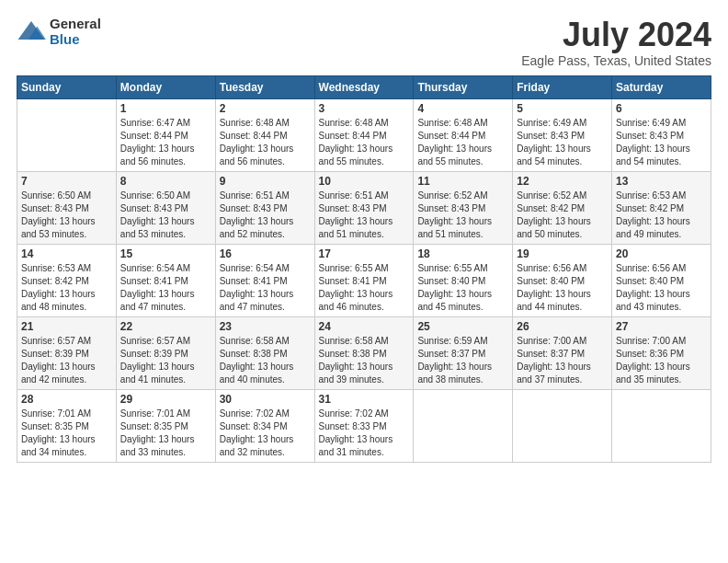  What do you see at coordinates (662, 361) in the screenshot?
I see `day-info: Sunrise: 7:00 AMSunset: 8:36 PMDaylight:…` at bounding box center [662, 361].